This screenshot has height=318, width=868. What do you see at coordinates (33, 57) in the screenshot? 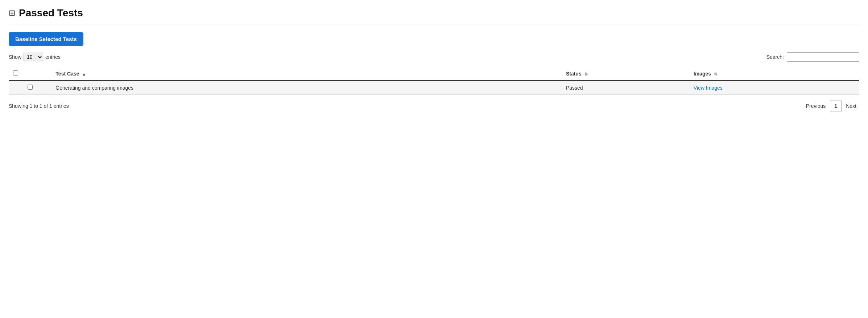
I see `entries-per-page-select: 10 25 50 100` at bounding box center [33, 57].